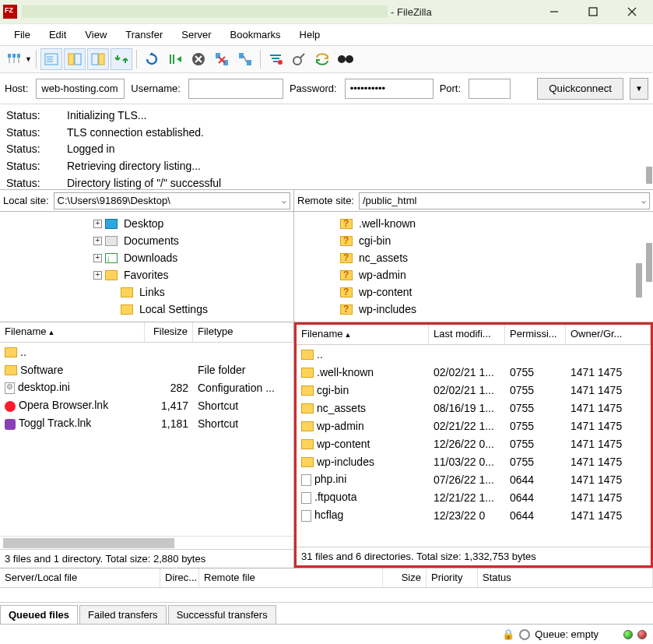  What do you see at coordinates (644, 201) in the screenshot?
I see `chevron-down-icon: ⌵` at bounding box center [644, 201].